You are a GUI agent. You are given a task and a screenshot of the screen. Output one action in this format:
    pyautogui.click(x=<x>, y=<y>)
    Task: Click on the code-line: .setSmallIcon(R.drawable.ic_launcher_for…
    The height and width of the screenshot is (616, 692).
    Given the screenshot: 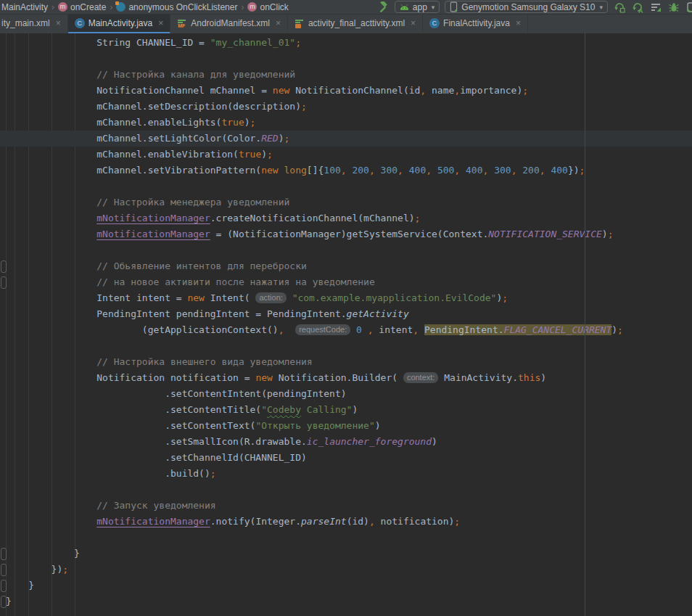 What is the action you would take?
    pyautogui.click(x=346, y=442)
    